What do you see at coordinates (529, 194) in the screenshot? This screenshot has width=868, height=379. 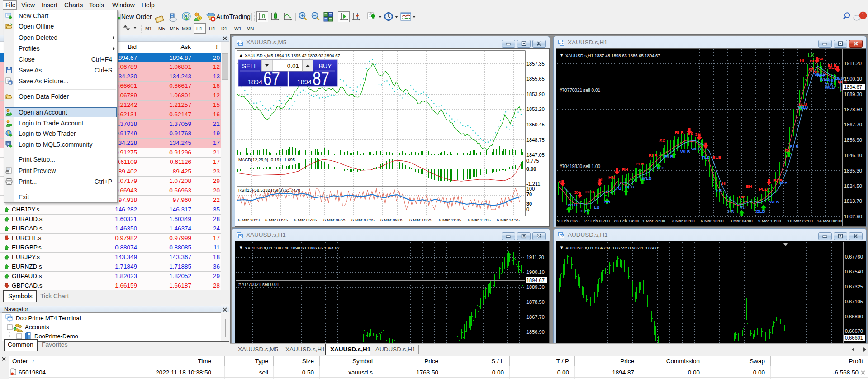 I see `svg-text: 70` at bounding box center [529, 194].